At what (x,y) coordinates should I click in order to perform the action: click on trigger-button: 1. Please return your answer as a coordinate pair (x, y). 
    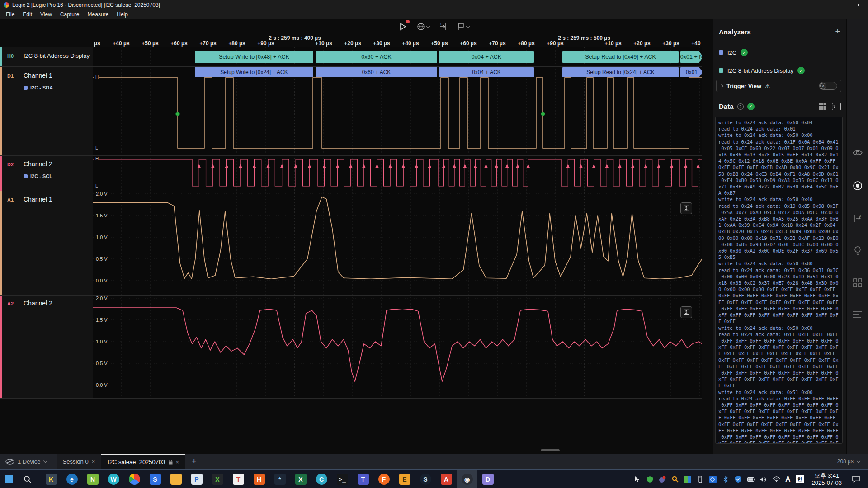
    Looking at the image, I should click on (443, 27).